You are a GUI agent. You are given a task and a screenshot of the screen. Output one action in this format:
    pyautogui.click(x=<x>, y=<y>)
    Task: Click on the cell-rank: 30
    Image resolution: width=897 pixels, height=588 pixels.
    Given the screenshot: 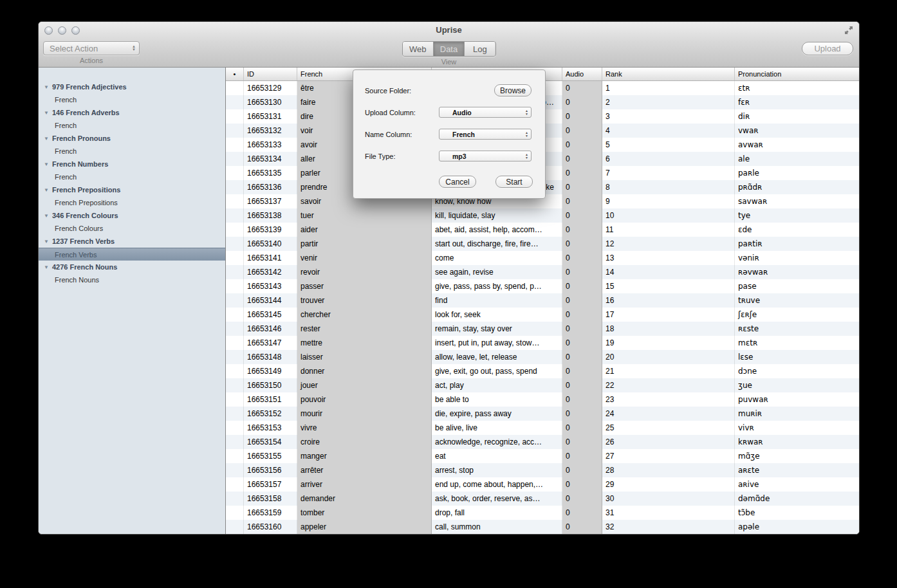 What is the action you would take?
    pyautogui.click(x=669, y=499)
    